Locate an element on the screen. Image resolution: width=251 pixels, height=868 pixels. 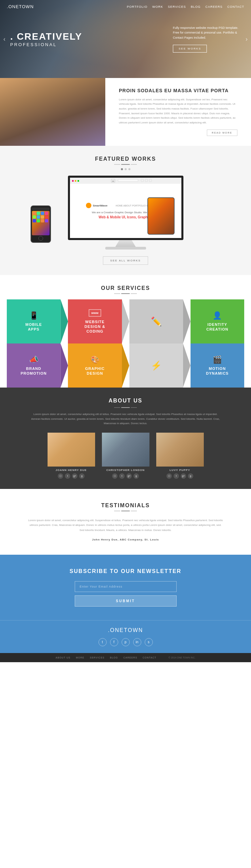
team-name-1: JOANN HENRY DUE is located at coordinates (71, 470).